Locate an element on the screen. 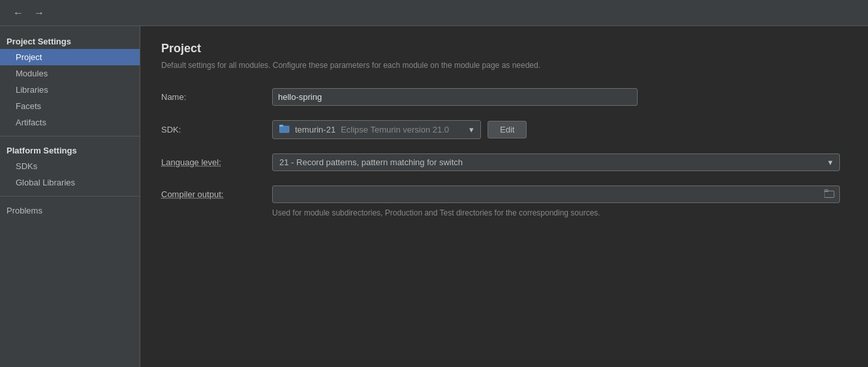 This screenshot has width=868, height=367. compiler-output-input is located at coordinates (556, 195).